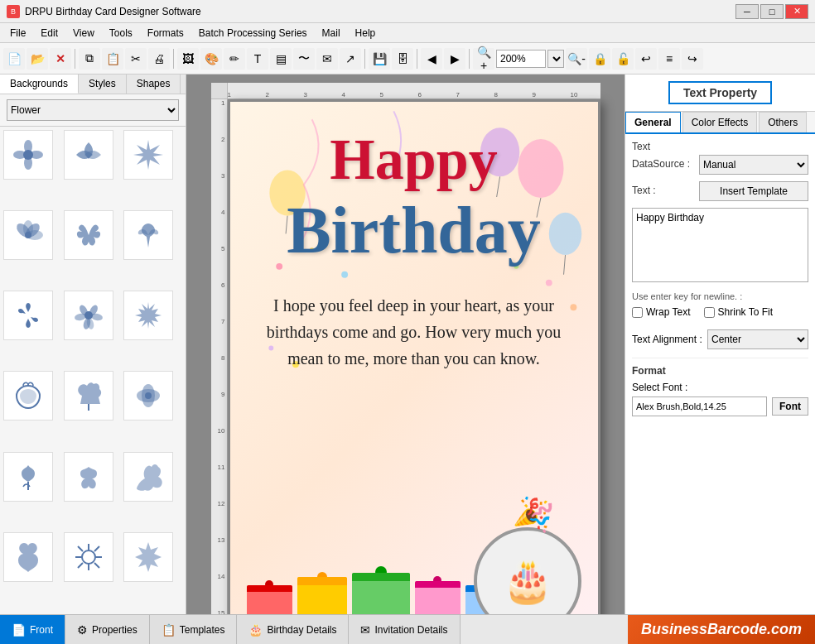  What do you see at coordinates (18, 33) in the screenshot?
I see `menu-file: File` at bounding box center [18, 33].